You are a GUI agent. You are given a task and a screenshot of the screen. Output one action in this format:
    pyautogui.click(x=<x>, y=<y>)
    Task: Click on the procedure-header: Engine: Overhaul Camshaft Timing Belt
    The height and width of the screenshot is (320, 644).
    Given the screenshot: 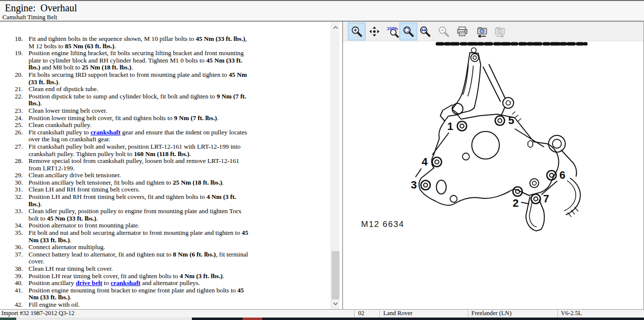 What is the action you would take?
    pyautogui.click(x=322, y=11)
    